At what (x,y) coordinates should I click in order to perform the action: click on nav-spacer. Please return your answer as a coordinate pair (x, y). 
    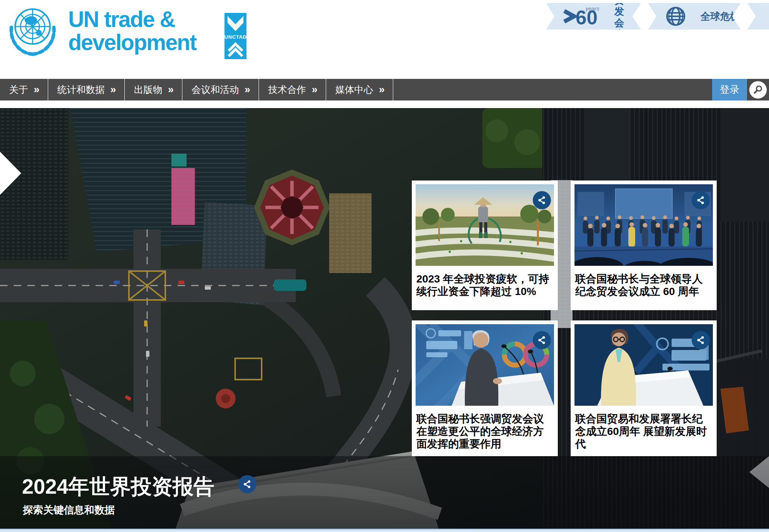
    Looking at the image, I should click on (553, 89).